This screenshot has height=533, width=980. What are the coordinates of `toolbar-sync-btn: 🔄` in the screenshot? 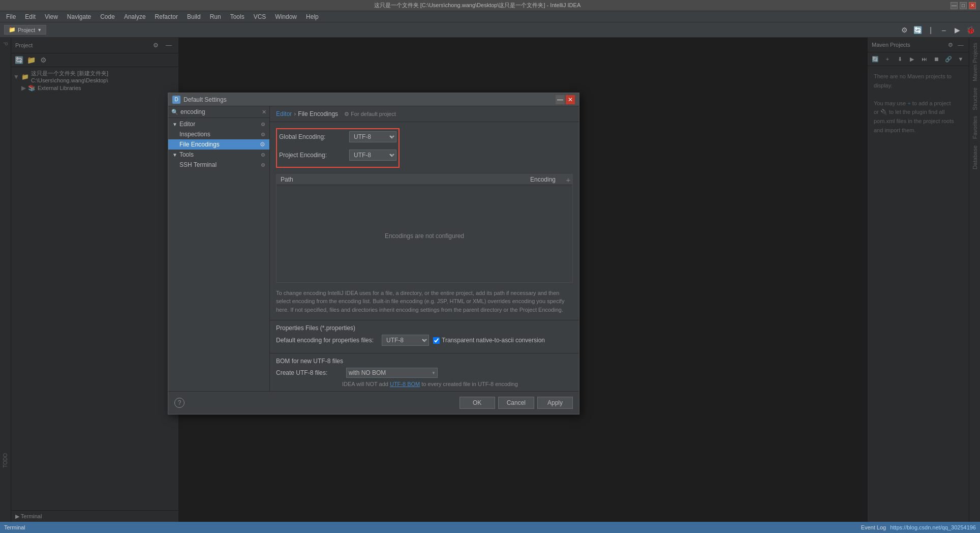 It's located at (917, 30).